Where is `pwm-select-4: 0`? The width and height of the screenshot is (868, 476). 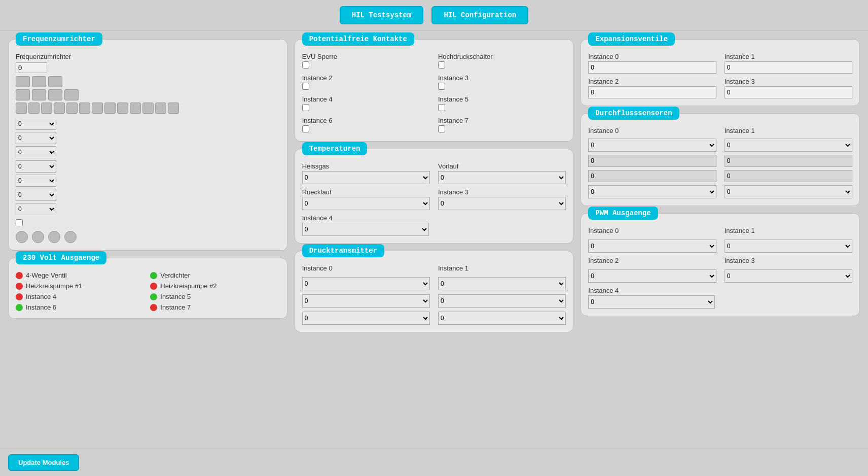
pwm-select-4: 0 is located at coordinates (652, 302).